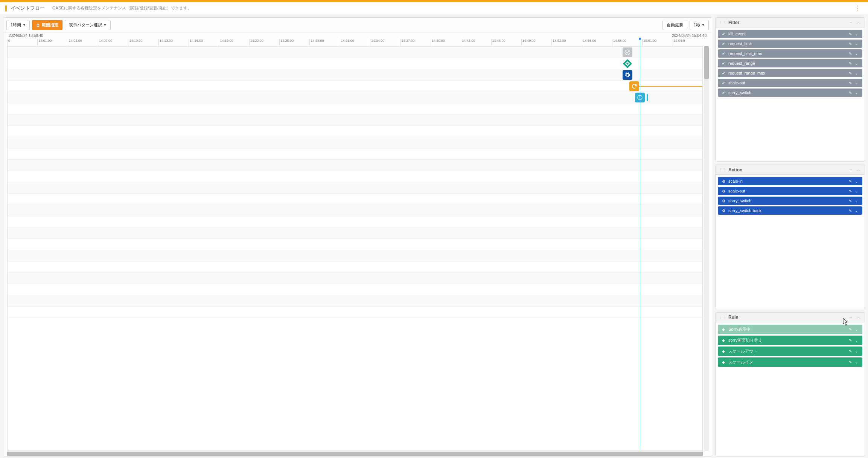 Image resolution: width=868 pixels, height=458 pixels. What do you see at coordinates (536, 43) in the screenshot?
I see `timeline-tick: 14:49:00` at bounding box center [536, 43].